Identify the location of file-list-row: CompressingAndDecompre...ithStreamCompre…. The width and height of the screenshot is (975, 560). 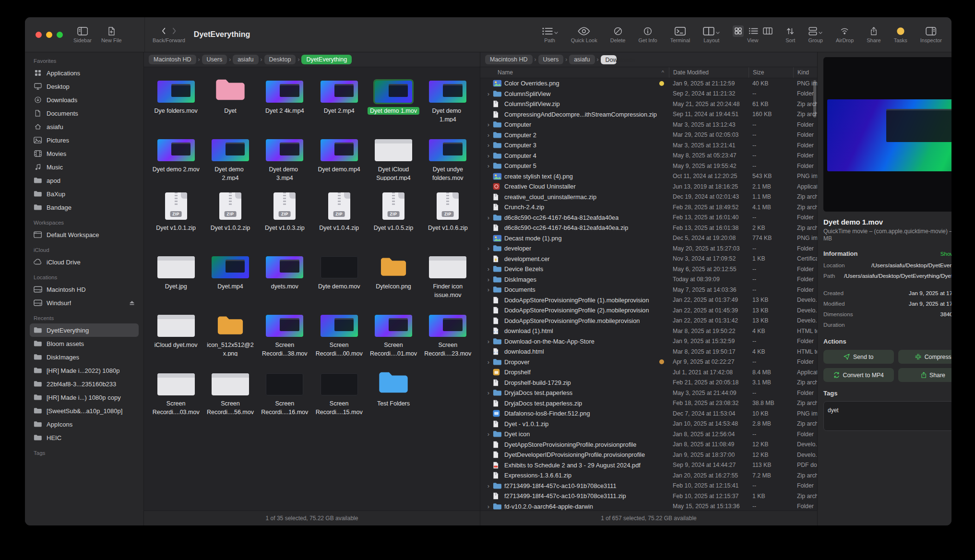
(649, 115).